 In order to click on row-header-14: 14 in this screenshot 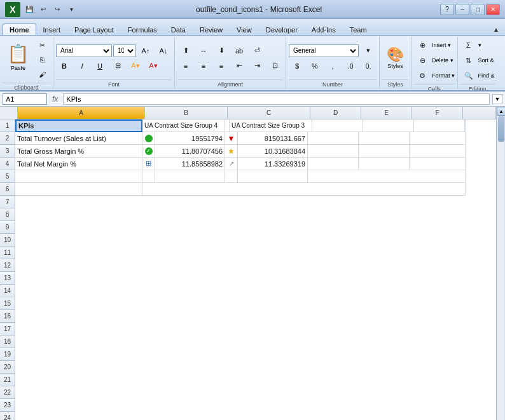, I will do `click(8, 291)`.